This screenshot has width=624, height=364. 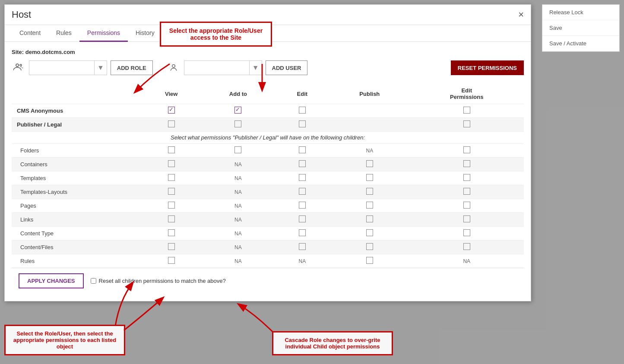 What do you see at coordinates (268, 220) in the screenshot?
I see `child-row-links: Links NA` at bounding box center [268, 220].